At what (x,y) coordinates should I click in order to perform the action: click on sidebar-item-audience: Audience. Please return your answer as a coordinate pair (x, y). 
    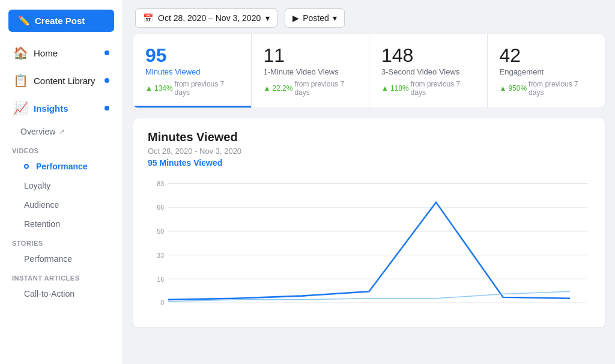
    Looking at the image, I should click on (61, 205).